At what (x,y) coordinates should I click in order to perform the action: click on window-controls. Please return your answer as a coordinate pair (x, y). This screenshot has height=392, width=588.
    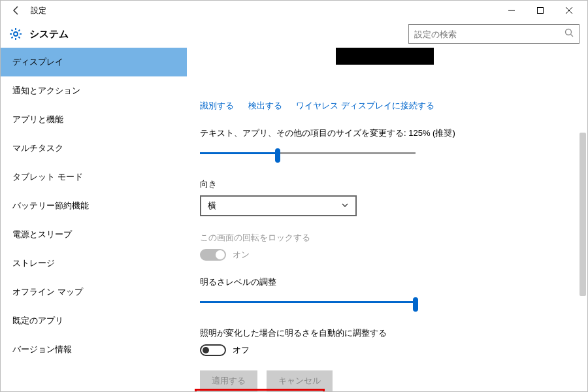
    Looking at the image, I should click on (540, 10).